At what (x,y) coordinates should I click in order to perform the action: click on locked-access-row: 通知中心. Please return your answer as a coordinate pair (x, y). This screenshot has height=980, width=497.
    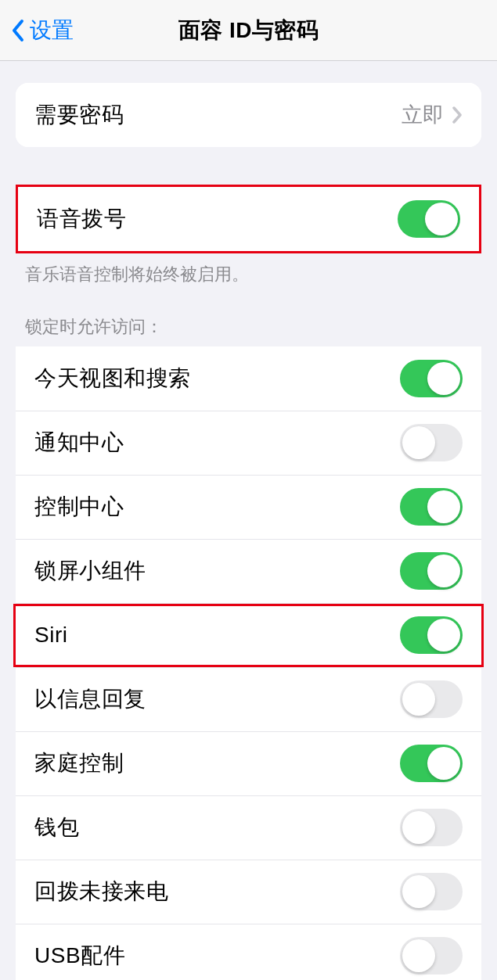
    Looking at the image, I should click on (249, 443).